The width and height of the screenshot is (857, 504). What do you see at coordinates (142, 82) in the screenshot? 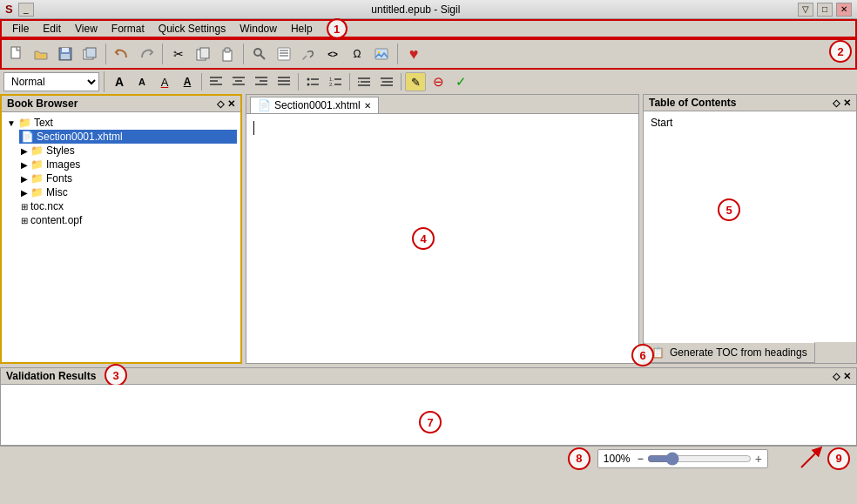
I see `font-smaller-button: A` at bounding box center [142, 82].